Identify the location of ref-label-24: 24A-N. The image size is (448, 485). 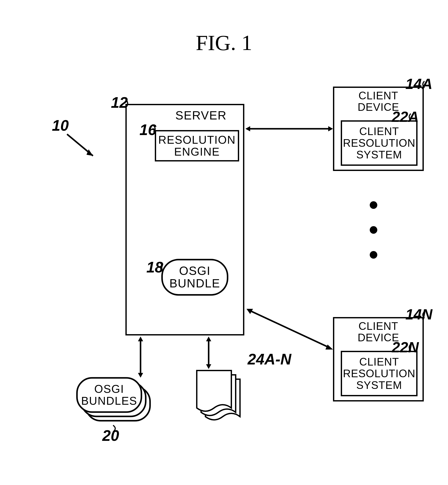
(269, 359).